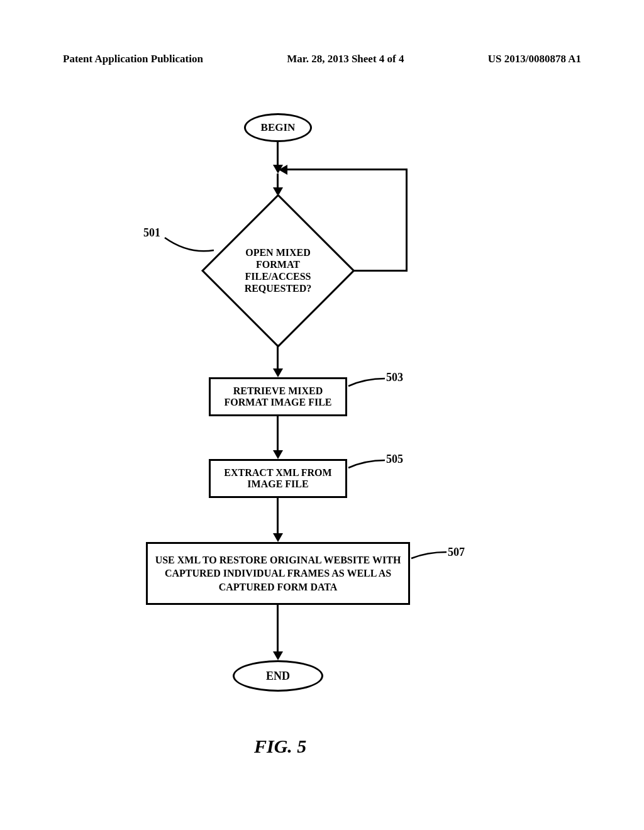 This screenshot has width=644, height=830. I want to click on end-label: END, so click(278, 677).